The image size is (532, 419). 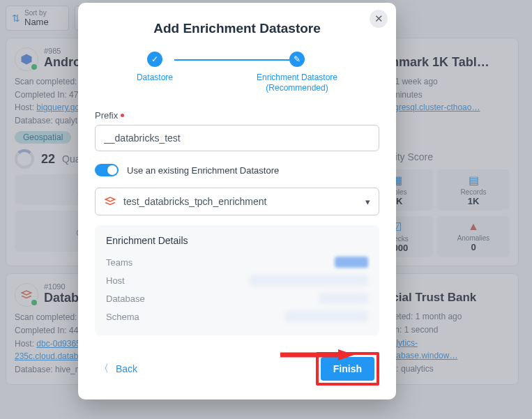 I want to click on toggle-label: Use an existing Enrichment Datastore, so click(x=203, y=170).